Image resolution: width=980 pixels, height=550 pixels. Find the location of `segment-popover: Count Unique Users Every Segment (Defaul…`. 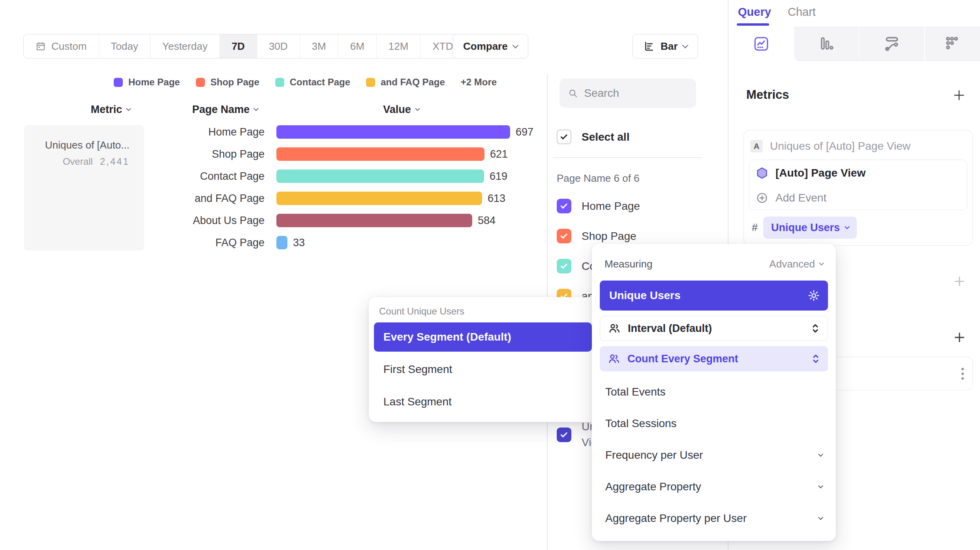

segment-popover: Count Unique Users Every Segment (Defaul… is located at coordinates (483, 360).